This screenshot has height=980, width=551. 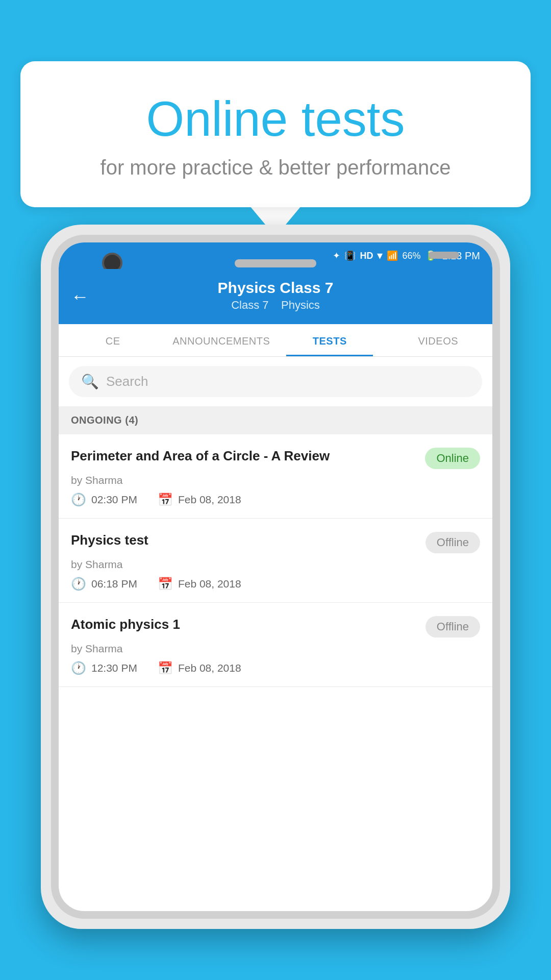 I want to click on search-icon: 🔍, so click(x=90, y=382).